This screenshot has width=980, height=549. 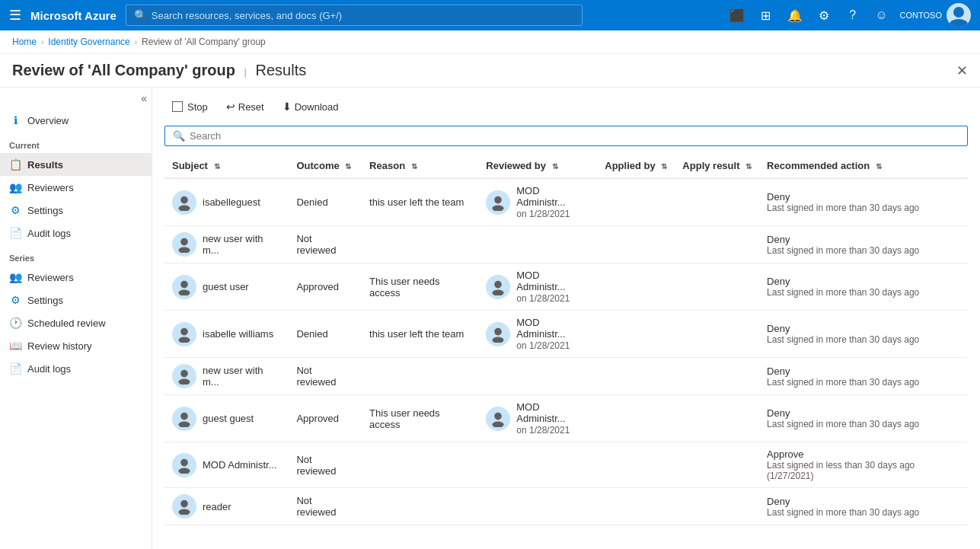 What do you see at coordinates (921, 15) in the screenshot?
I see `tenant-label: CONTOSO` at bounding box center [921, 15].